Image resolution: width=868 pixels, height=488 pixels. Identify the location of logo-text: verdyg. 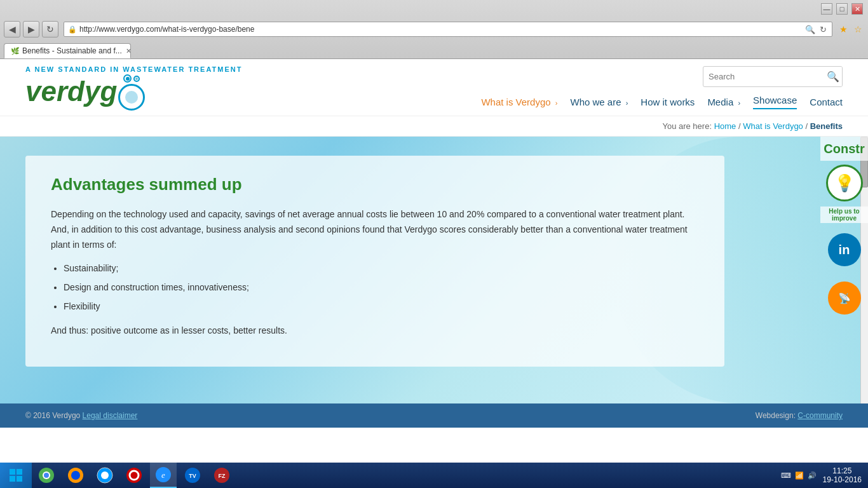
(71, 92).